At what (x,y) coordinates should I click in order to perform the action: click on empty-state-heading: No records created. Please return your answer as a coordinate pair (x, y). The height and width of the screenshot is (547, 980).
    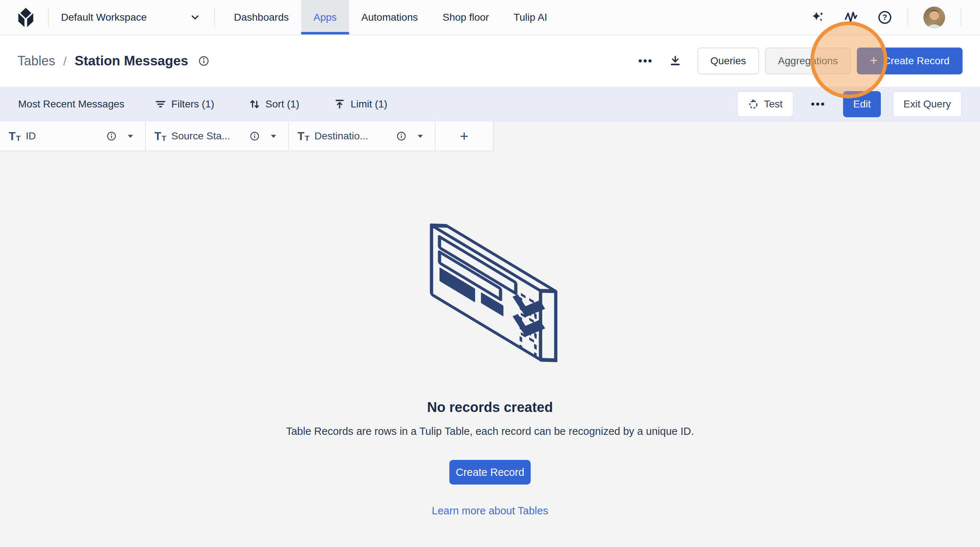
    Looking at the image, I should click on (490, 407).